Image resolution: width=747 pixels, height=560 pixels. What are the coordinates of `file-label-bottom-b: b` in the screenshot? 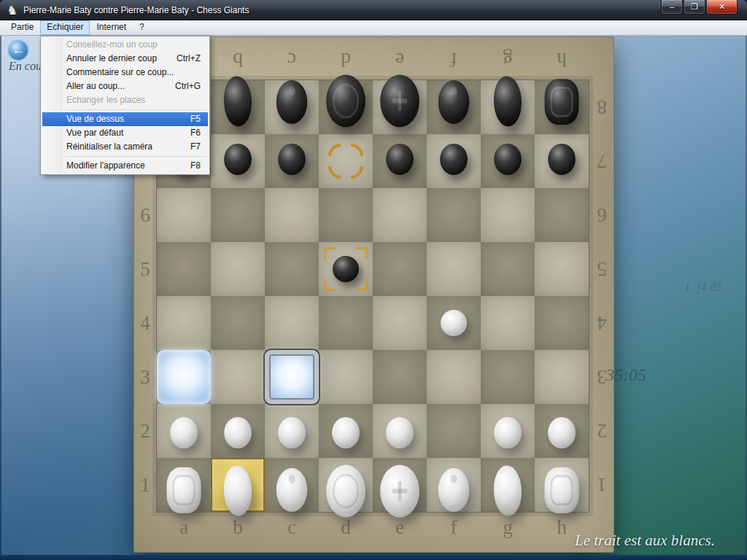 It's located at (238, 528).